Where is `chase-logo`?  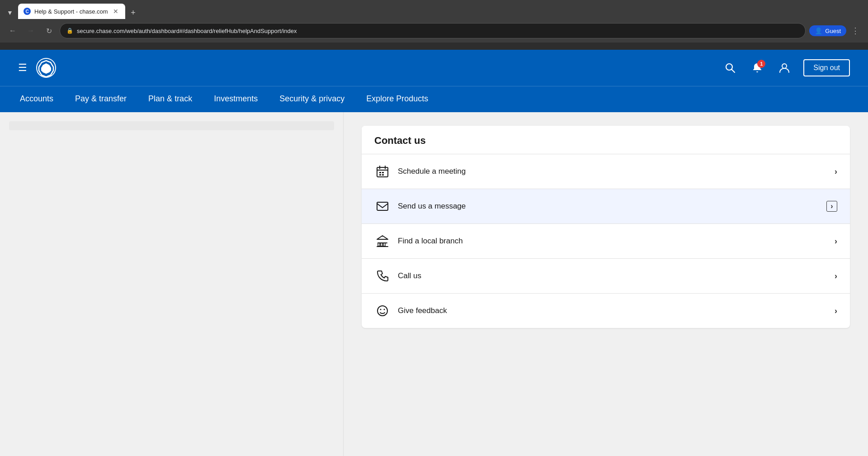 chase-logo is located at coordinates (46, 68).